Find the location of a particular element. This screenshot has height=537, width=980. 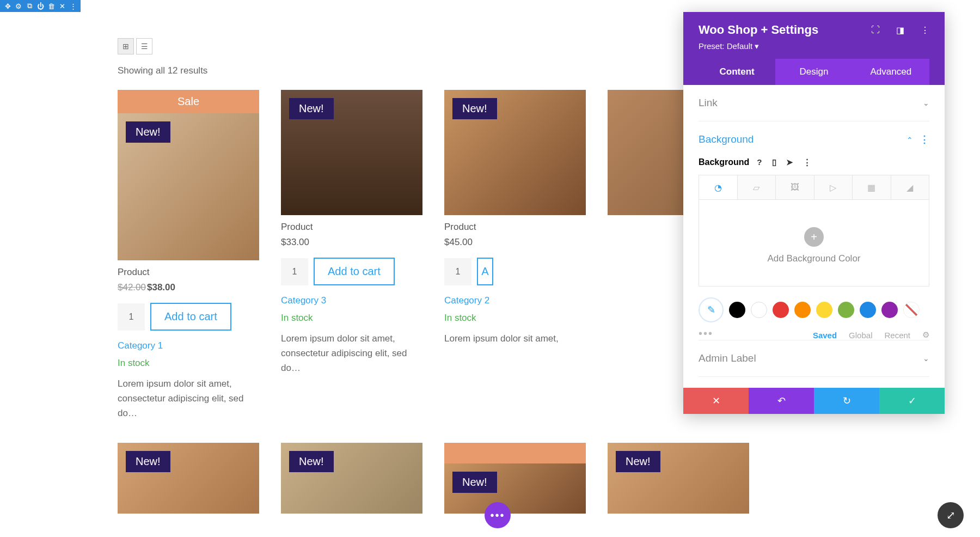

swatch-white is located at coordinates (759, 310).